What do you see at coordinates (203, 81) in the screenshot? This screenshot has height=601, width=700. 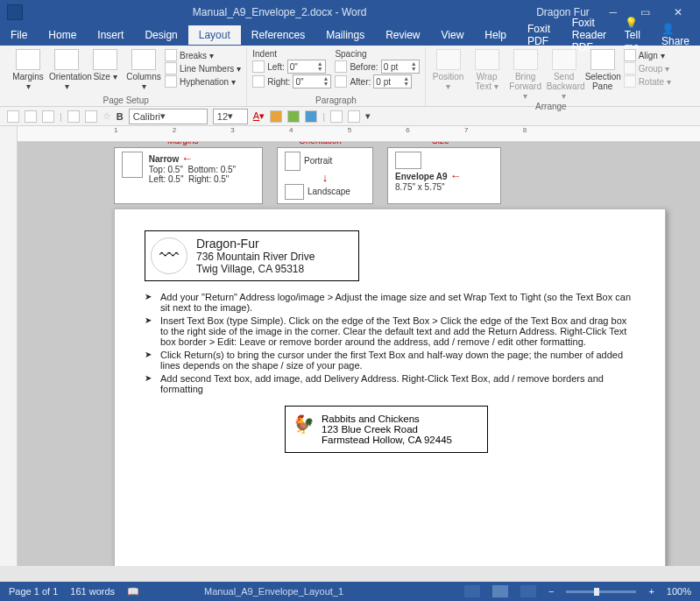 I see `hyphenation-button: Hyphenation ▾` at bounding box center [203, 81].